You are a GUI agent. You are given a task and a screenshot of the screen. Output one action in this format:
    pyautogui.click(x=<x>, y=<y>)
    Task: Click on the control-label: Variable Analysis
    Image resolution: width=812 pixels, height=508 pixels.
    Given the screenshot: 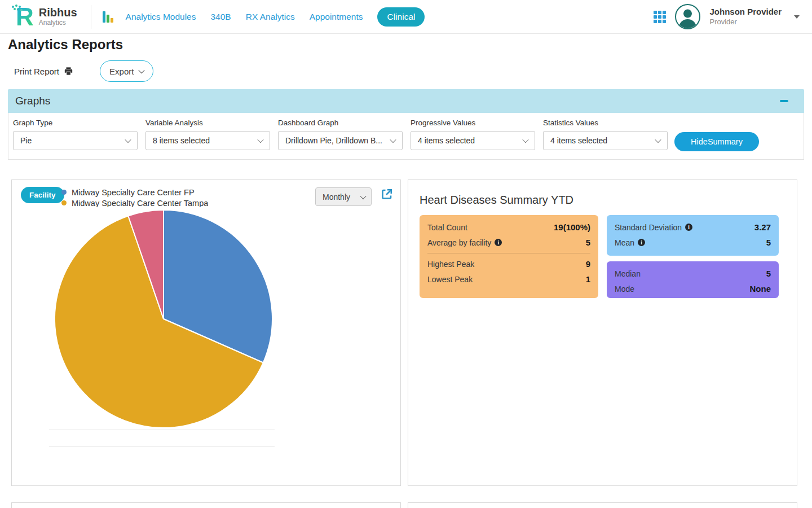 What is the action you would take?
    pyautogui.click(x=212, y=123)
    